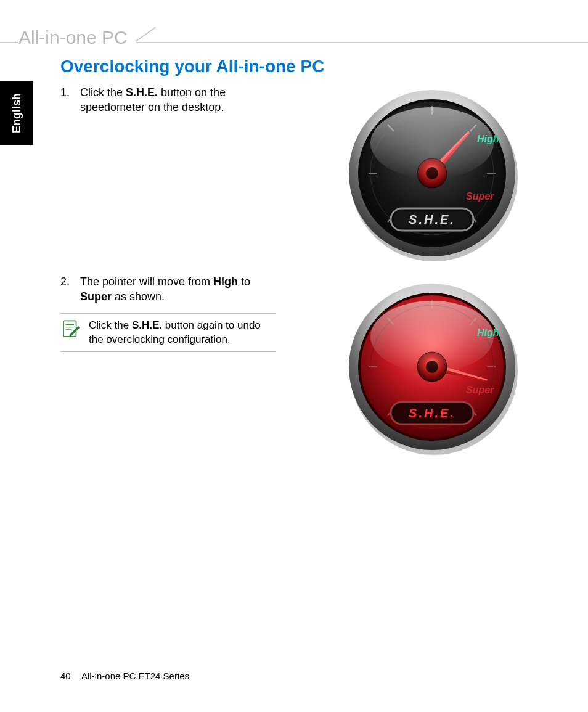  What do you see at coordinates (17, 113) in the screenshot?
I see `language-tab-label: English` at bounding box center [17, 113].